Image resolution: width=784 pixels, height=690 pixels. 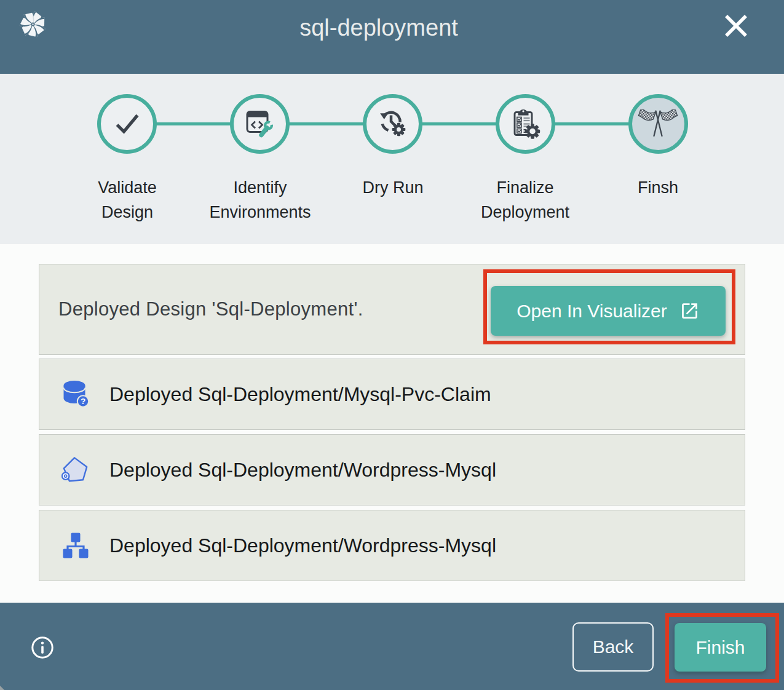 What do you see at coordinates (592, 311) in the screenshot?
I see `open-in-visualizer-label: Open In Visualizer` at bounding box center [592, 311].